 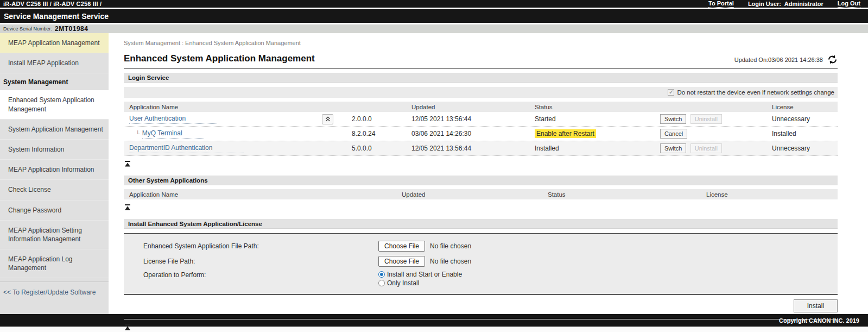 What do you see at coordinates (54, 170) in the screenshot?
I see `sidebar-item-meap-application-information: MEAP Application Information` at bounding box center [54, 170].